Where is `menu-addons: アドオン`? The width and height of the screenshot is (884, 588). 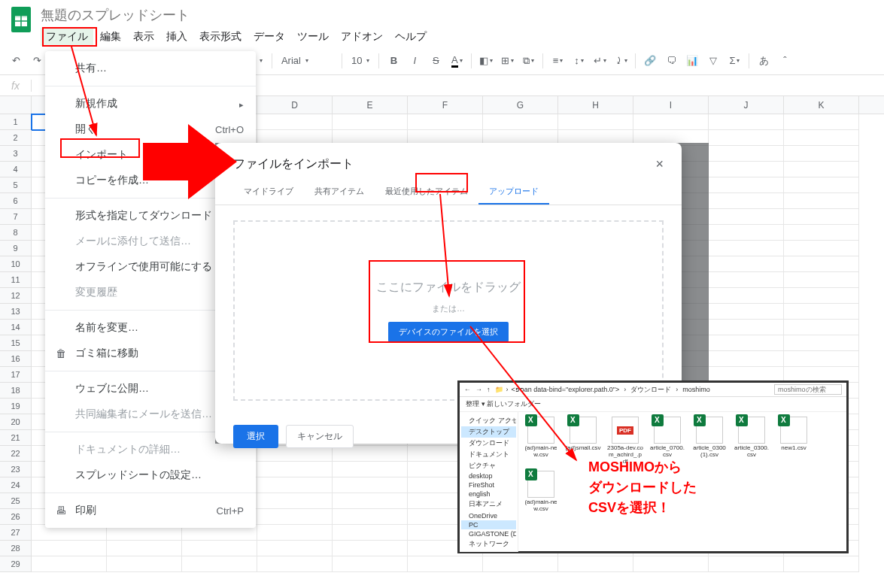
menu-addons: アドオン is located at coordinates (362, 37).